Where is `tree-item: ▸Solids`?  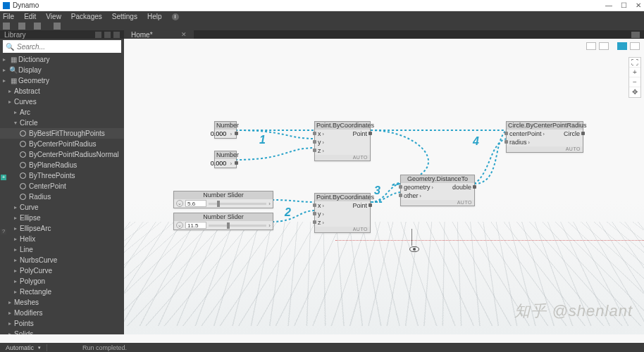
tree-item: ▸Solids is located at coordinates (62, 332).